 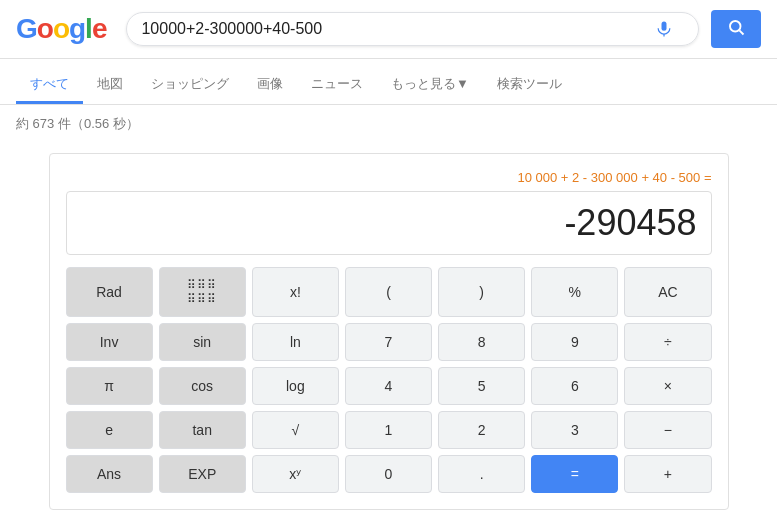 I want to click on btn-ln: ln, so click(x=296, y=342).